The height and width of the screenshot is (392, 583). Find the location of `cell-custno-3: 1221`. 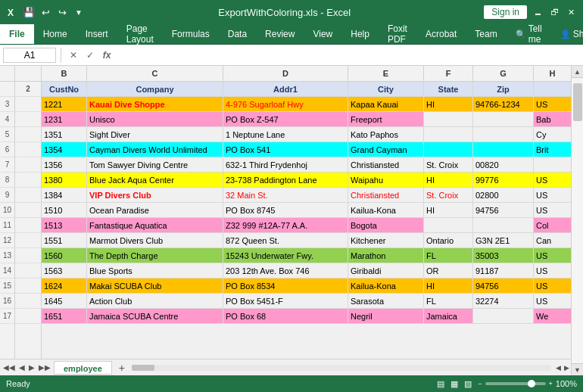

cell-custno-3: 1221 is located at coordinates (64, 104).